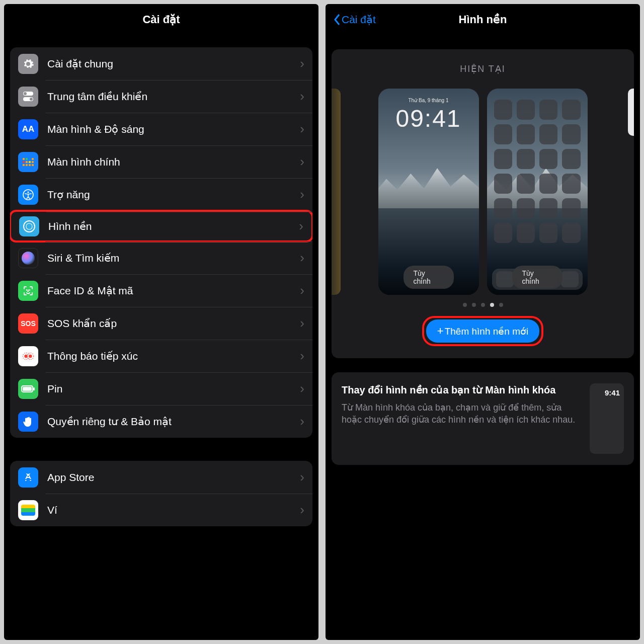 The height and width of the screenshot is (644, 644). What do you see at coordinates (174, 324) in the screenshot?
I see `row-label: SOS khẩn cấp` at bounding box center [174, 324].